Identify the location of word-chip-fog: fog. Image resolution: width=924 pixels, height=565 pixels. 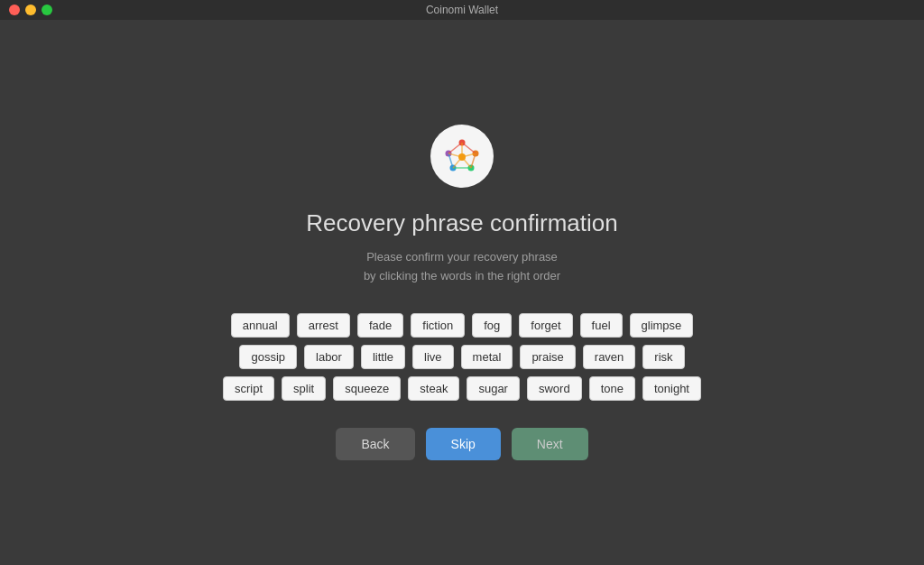
(492, 325).